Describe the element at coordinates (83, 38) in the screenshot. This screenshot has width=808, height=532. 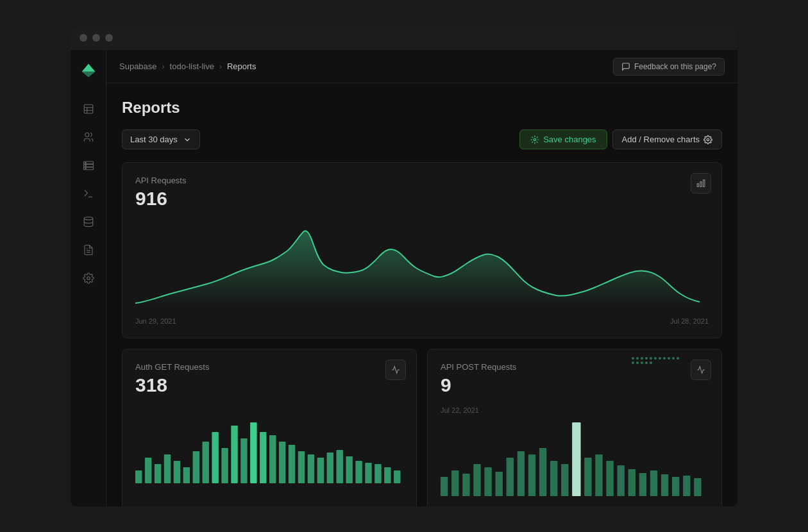
I see `close-button` at that location.